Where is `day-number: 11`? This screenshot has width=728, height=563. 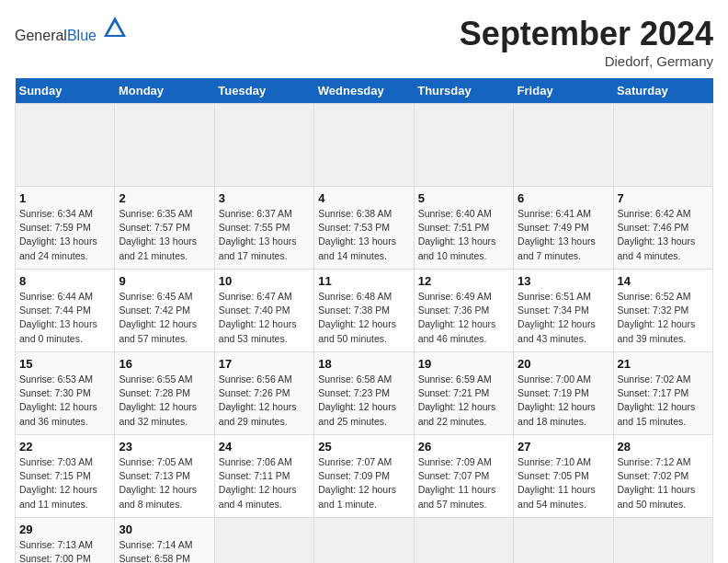
day-number: 11 is located at coordinates (364, 282).